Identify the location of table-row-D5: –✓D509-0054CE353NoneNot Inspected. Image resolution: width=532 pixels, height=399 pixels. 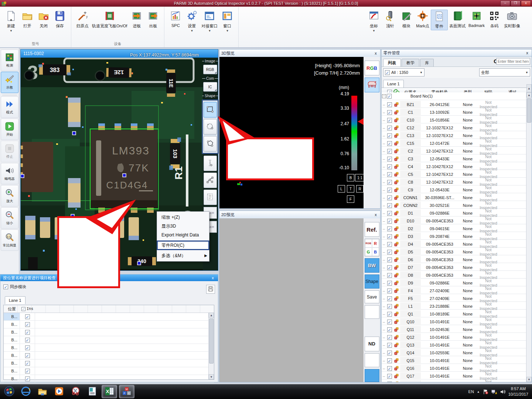
(454, 251).